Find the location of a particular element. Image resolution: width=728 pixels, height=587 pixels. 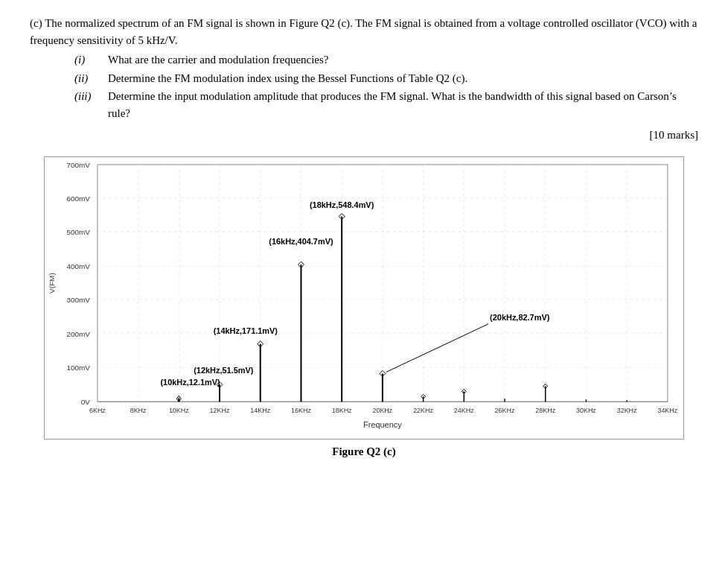

svg-text: (18kHz,548.4mV) is located at coordinates (342, 205).